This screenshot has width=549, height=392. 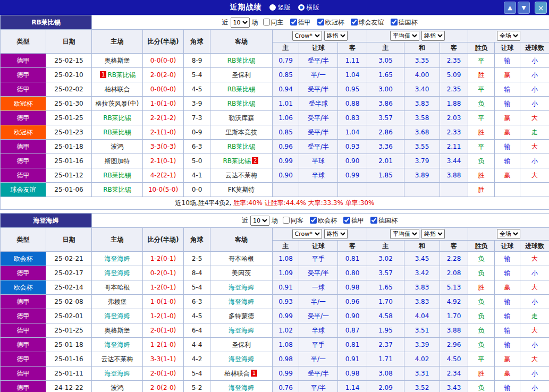 I want to click on away-team: 柏林联合, so click(x=237, y=373).